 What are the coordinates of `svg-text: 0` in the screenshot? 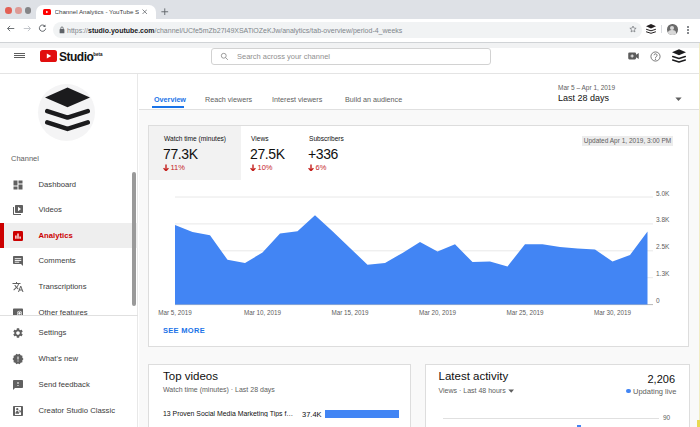 It's located at (658, 300).